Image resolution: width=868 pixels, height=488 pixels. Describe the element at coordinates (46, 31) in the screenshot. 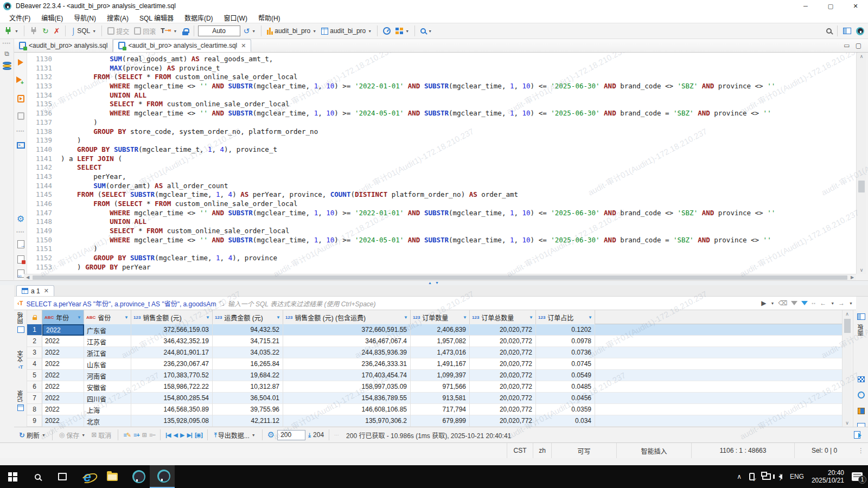

I see `reconnect-button: ↻` at that location.